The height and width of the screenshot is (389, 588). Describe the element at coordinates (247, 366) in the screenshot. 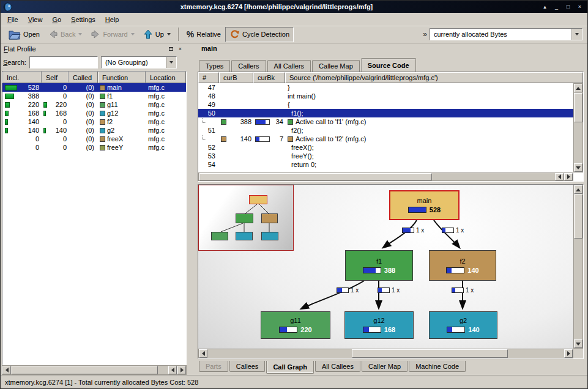

I see `tab-callees: Callees` at that location.